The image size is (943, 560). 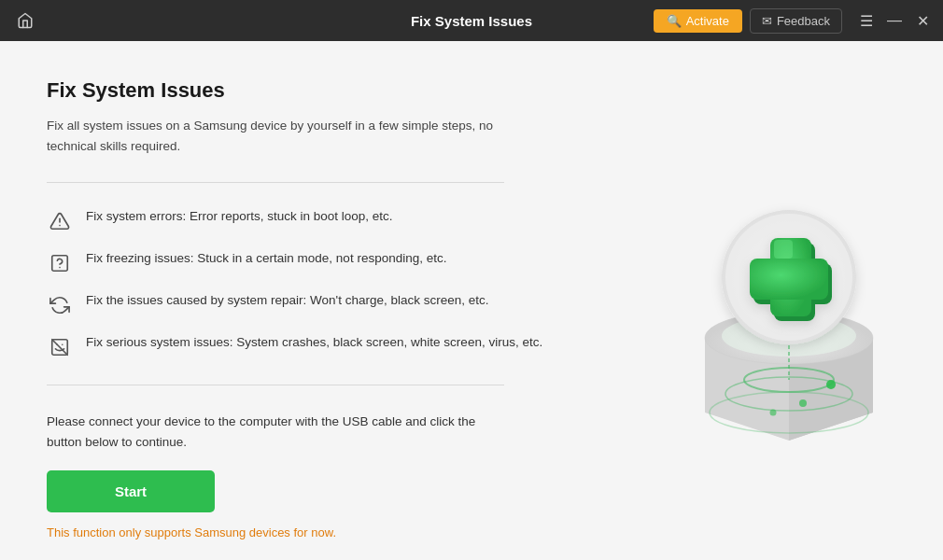 What do you see at coordinates (239, 217) in the screenshot?
I see `feature-text-1: Fix system errors: Error reports, stuck …` at bounding box center [239, 217].